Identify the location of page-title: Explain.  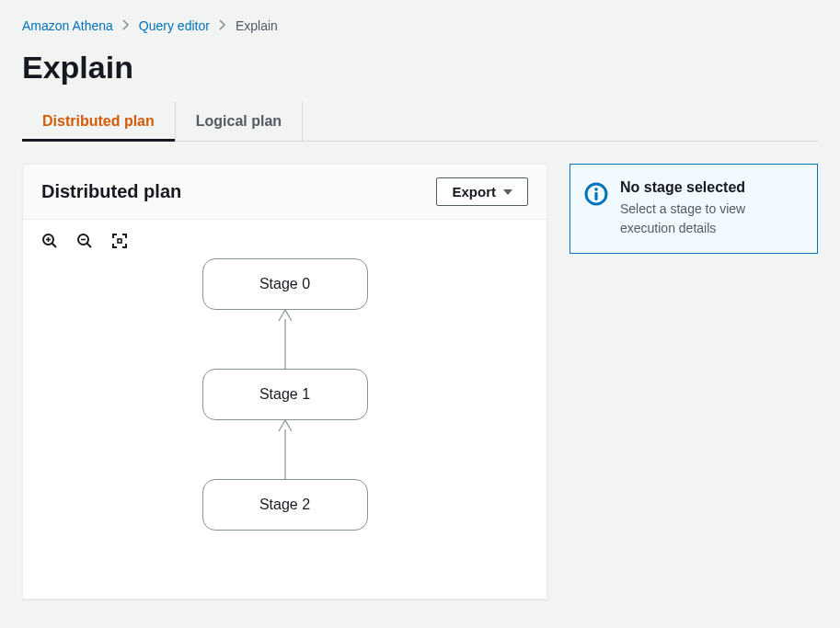
(420, 68).